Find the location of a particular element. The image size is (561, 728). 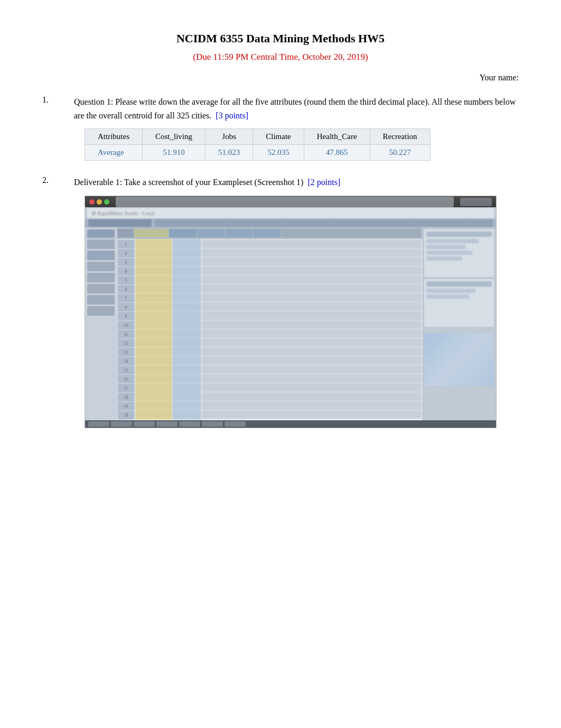

column-headers is located at coordinates (269, 233).